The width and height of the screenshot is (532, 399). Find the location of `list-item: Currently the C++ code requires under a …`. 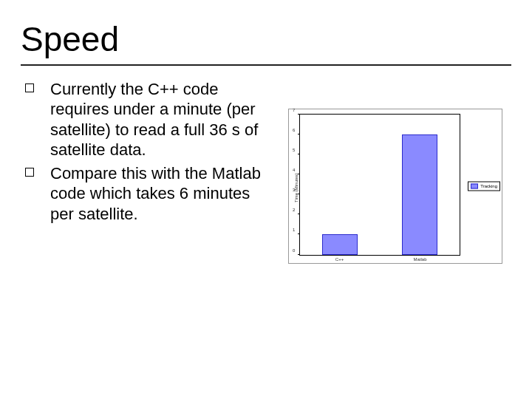

list-item: Currently the C++ code requires under a … is located at coordinates (149, 120).